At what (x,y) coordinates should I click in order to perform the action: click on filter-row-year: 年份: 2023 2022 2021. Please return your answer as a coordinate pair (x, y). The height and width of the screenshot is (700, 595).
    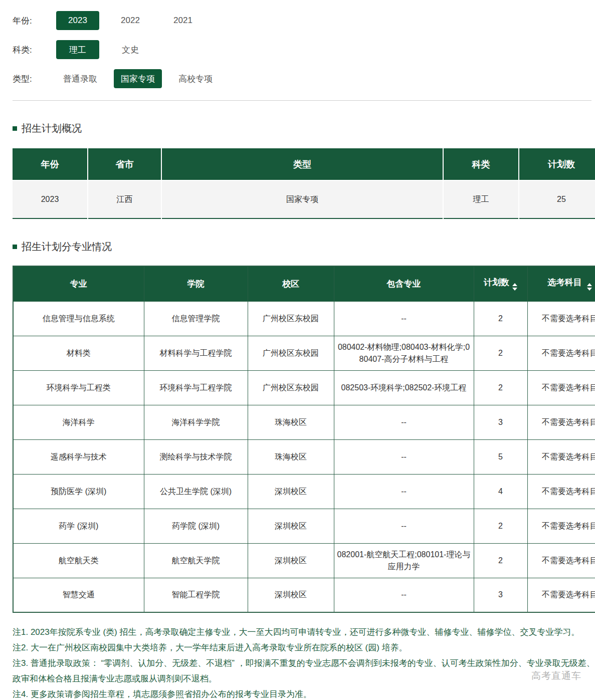
    Looking at the image, I should click on (304, 21).